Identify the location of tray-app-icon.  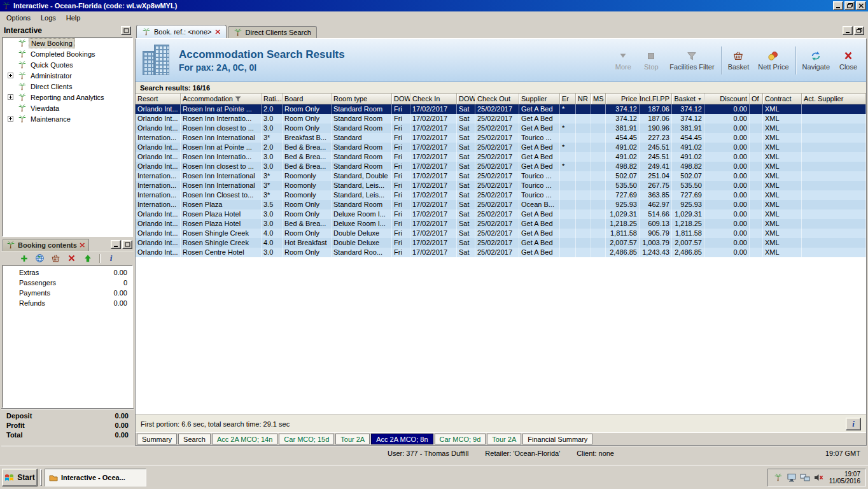
(778, 478).